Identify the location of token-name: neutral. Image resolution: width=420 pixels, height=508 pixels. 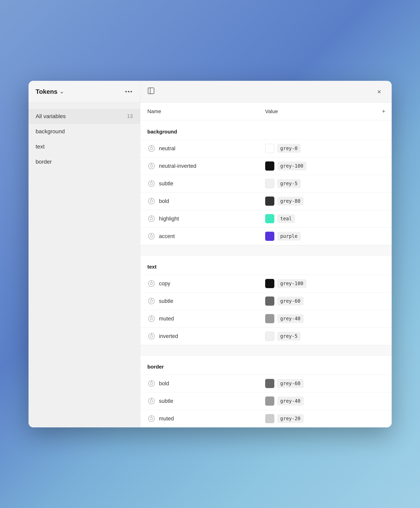
(167, 149).